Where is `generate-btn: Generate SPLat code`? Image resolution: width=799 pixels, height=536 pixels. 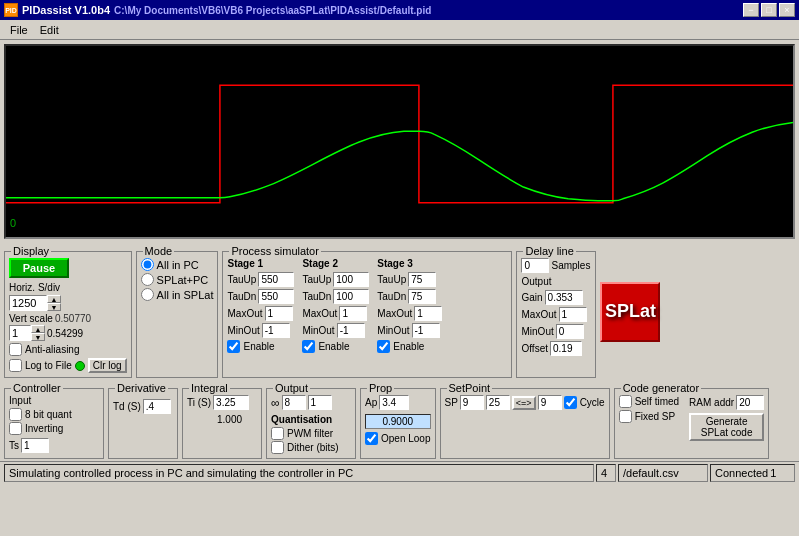 generate-btn: Generate SPLat code is located at coordinates (726, 427).